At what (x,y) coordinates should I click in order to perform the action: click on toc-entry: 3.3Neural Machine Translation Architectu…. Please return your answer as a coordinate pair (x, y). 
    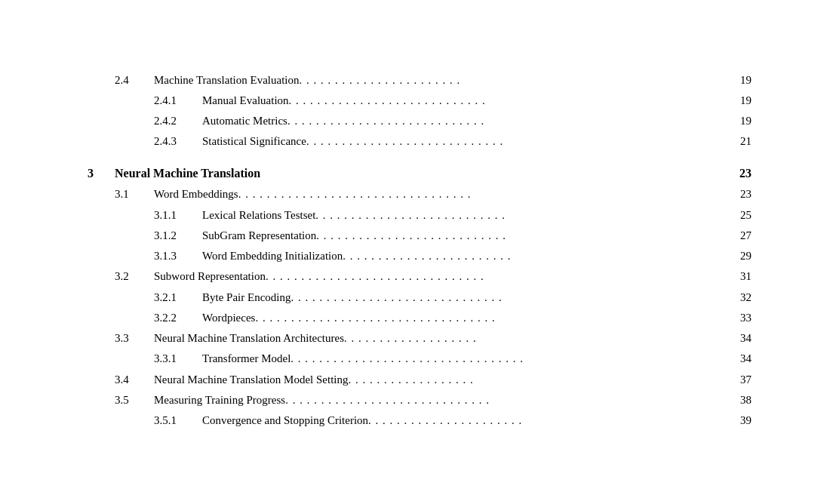
    Looking at the image, I should click on (420, 338).